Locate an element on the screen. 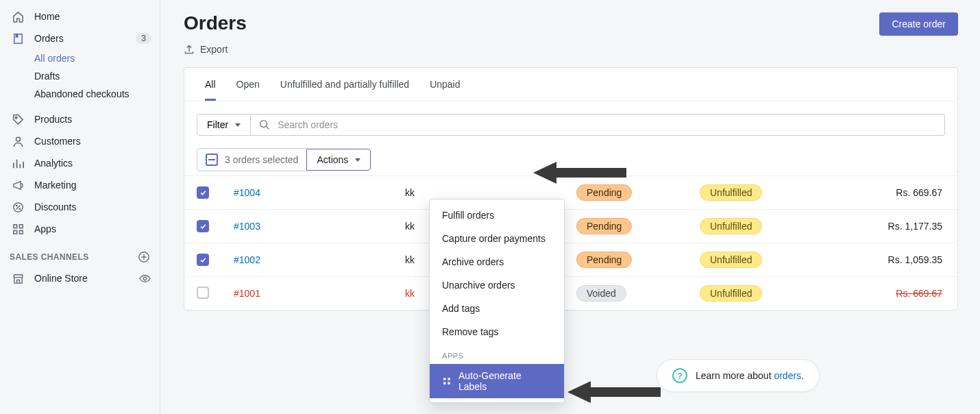 The width and height of the screenshot is (980, 414). sidebar-item-customers: Customers is located at coordinates (79, 141).